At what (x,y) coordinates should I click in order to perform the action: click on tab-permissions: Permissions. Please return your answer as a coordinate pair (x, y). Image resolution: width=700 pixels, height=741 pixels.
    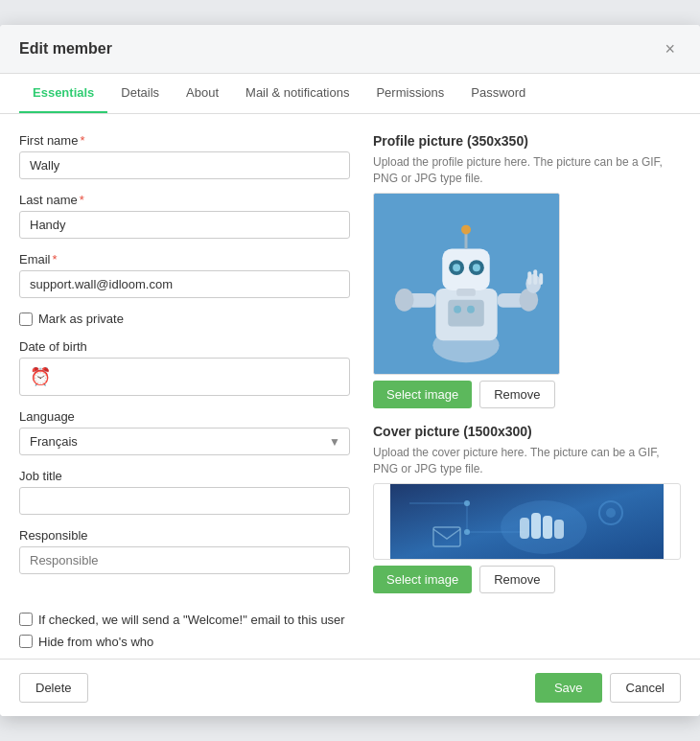
    Looking at the image, I should click on (410, 94).